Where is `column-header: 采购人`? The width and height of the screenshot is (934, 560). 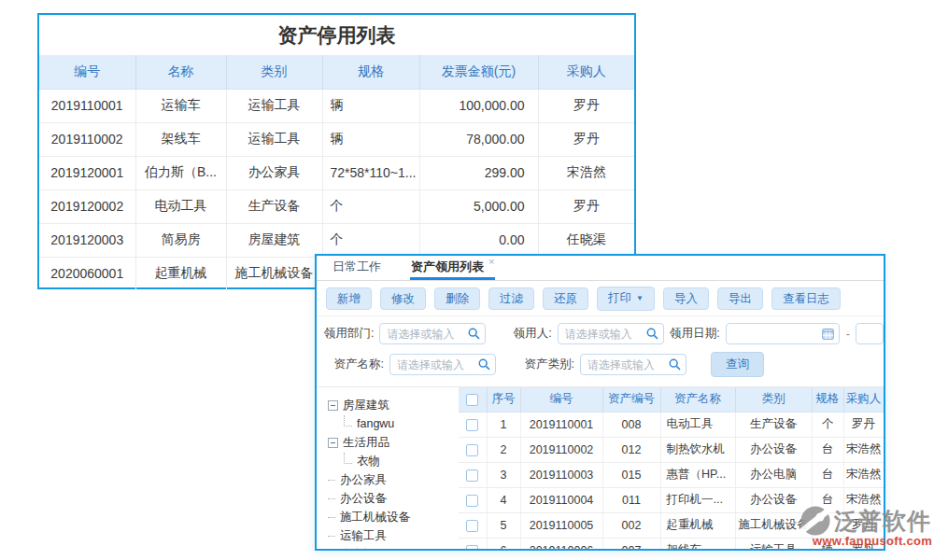
column-header: 采购人 is located at coordinates (587, 72).